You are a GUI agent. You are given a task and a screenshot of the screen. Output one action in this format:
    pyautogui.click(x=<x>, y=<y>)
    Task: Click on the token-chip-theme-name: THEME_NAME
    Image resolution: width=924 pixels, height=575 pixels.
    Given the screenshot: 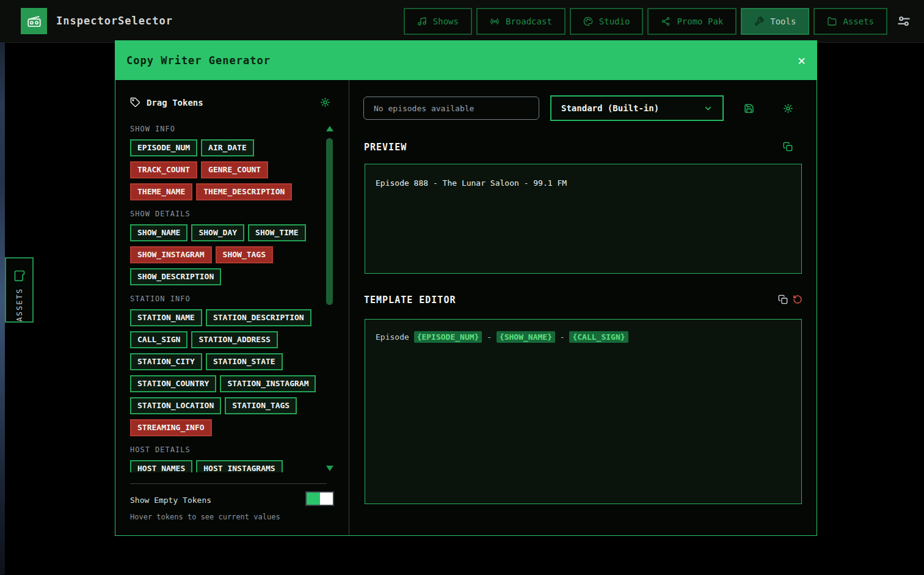 What is the action you would take?
    pyautogui.click(x=161, y=192)
    